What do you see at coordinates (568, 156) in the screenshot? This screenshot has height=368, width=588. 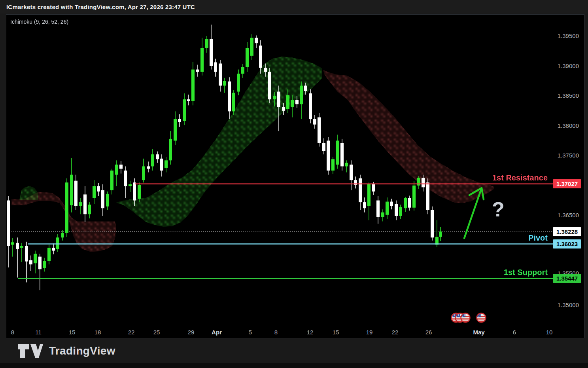 I see `y-tick-label: 1.37500` at bounding box center [568, 156].